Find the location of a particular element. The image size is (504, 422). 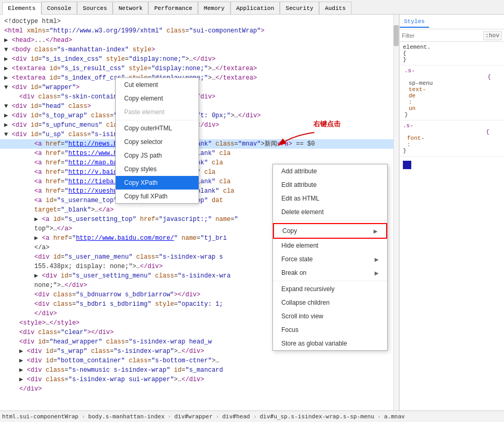

status-wrapper: div#wrapper is located at coordinates (194, 417).